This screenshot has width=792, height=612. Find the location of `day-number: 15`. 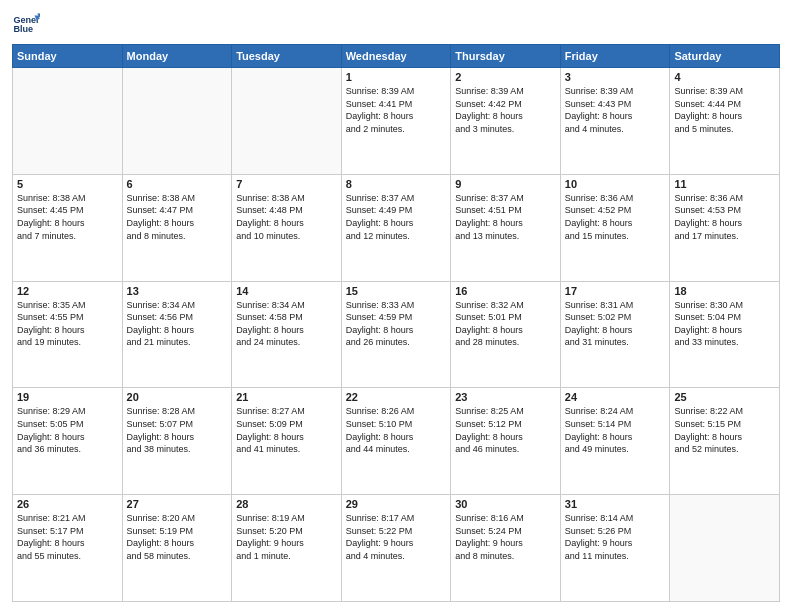

day-number: 15 is located at coordinates (396, 291).